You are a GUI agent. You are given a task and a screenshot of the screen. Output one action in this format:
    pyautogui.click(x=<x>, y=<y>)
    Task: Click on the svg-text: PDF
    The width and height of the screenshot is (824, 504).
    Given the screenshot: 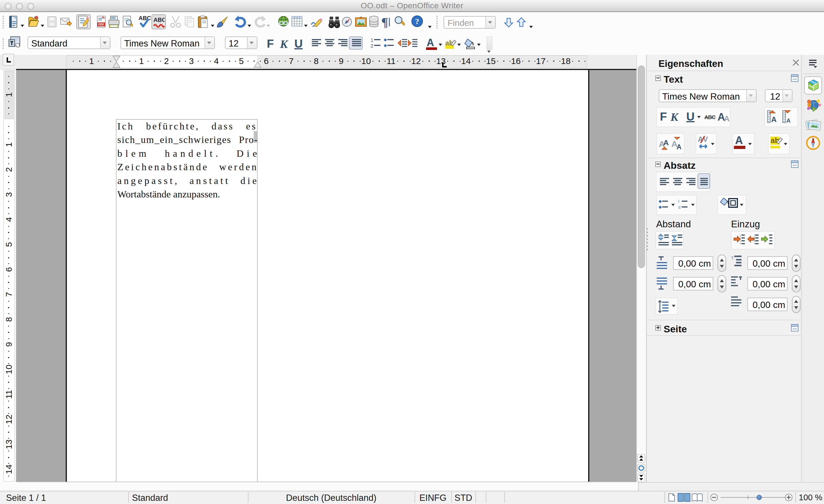 What is the action you would take?
    pyautogui.click(x=101, y=25)
    